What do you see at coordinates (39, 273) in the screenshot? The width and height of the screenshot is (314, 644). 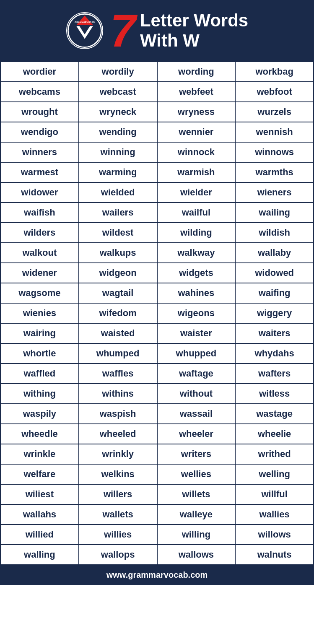 I see `word-cell: widener` at bounding box center [39, 273].